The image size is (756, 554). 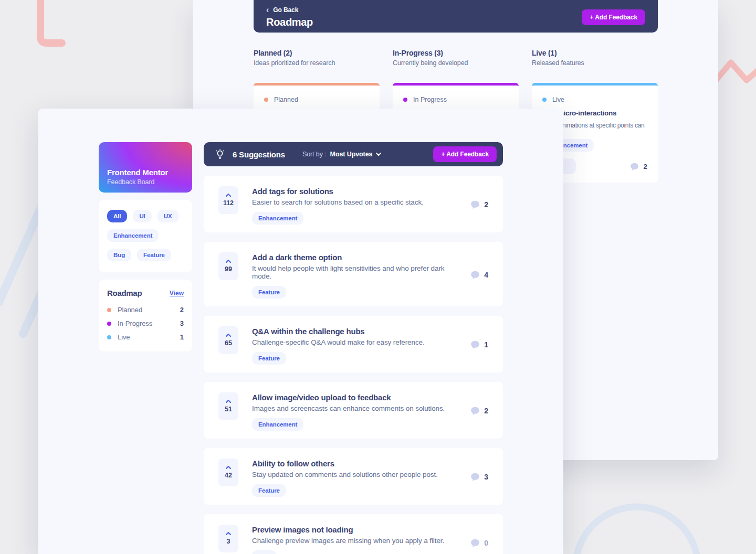 What do you see at coordinates (142, 216) in the screenshot?
I see `filter-ui: UI` at bounding box center [142, 216].